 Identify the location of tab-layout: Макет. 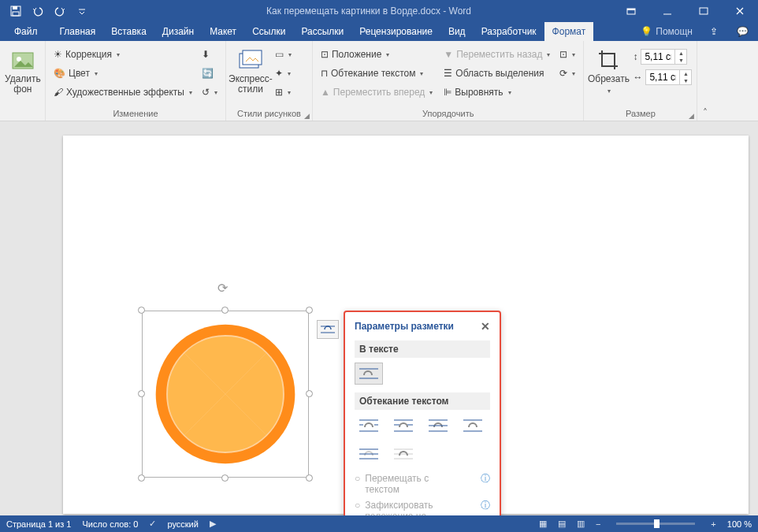
(223, 32).